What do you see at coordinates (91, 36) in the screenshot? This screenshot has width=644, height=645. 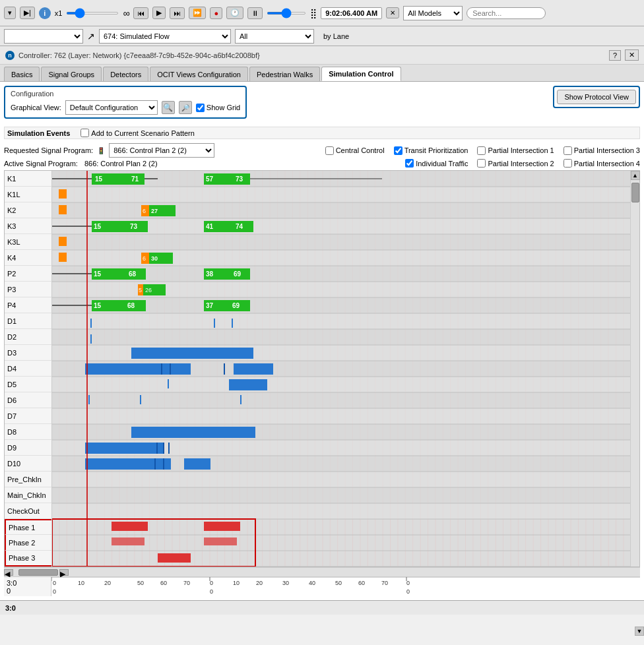 I see `nav-icon: ↗` at bounding box center [91, 36].